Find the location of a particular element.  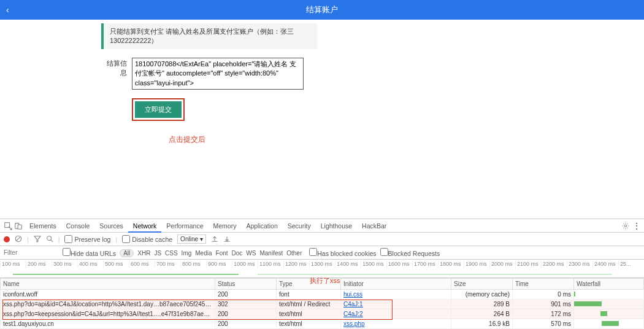

back-icon: ‹ is located at coordinates (7, 10).